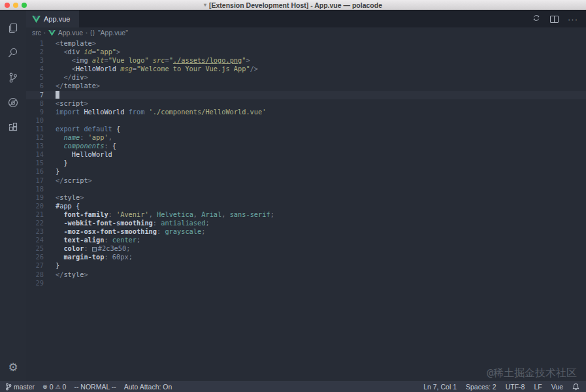 Image resolution: width=586 pixels, height=392 pixels. What do you see at coordinates (306, 137) in the screenshot?
I see `code-line: 12 name: 'app',` at bounding box center [306, 137].